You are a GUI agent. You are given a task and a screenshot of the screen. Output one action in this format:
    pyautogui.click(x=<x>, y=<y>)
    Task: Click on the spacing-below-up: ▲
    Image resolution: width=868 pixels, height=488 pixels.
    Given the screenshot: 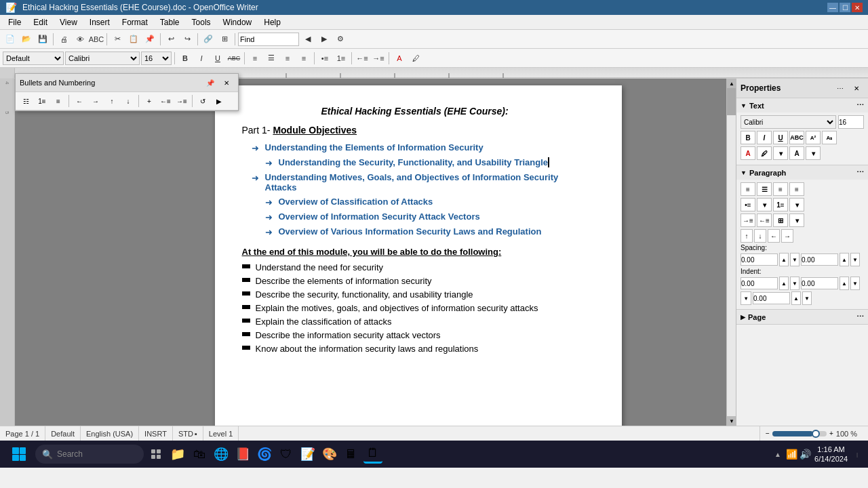 What is the action you would take?
    pyautogui.click(x=844, y=260)
    